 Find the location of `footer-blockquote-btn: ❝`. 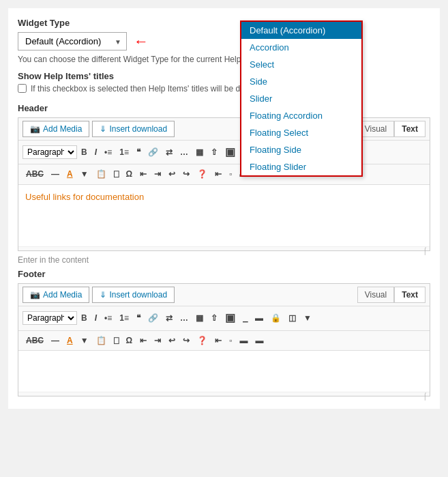

footer-blockquote-btn: ❝ is located at coordinates (138, 318).